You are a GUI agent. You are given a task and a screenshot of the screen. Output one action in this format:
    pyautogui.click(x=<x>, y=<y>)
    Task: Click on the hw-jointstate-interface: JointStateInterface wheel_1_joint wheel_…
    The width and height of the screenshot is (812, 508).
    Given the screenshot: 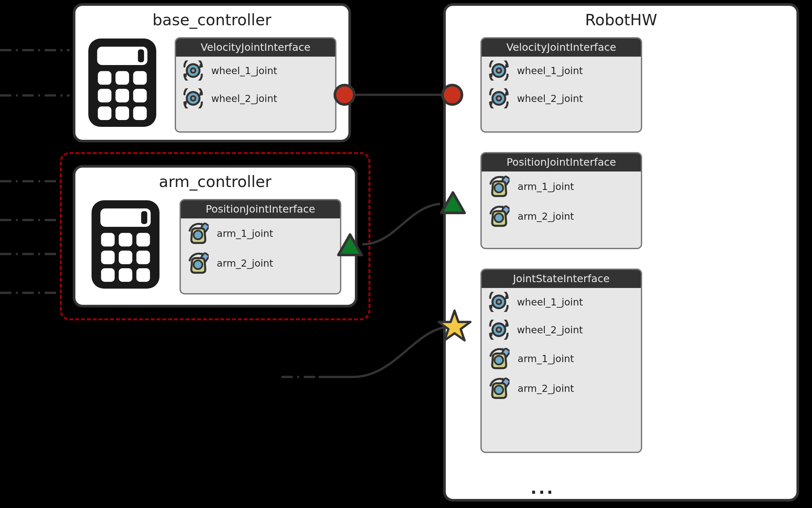 What is the action you would take?
    pyautogui.click(x=561, y=361)
    